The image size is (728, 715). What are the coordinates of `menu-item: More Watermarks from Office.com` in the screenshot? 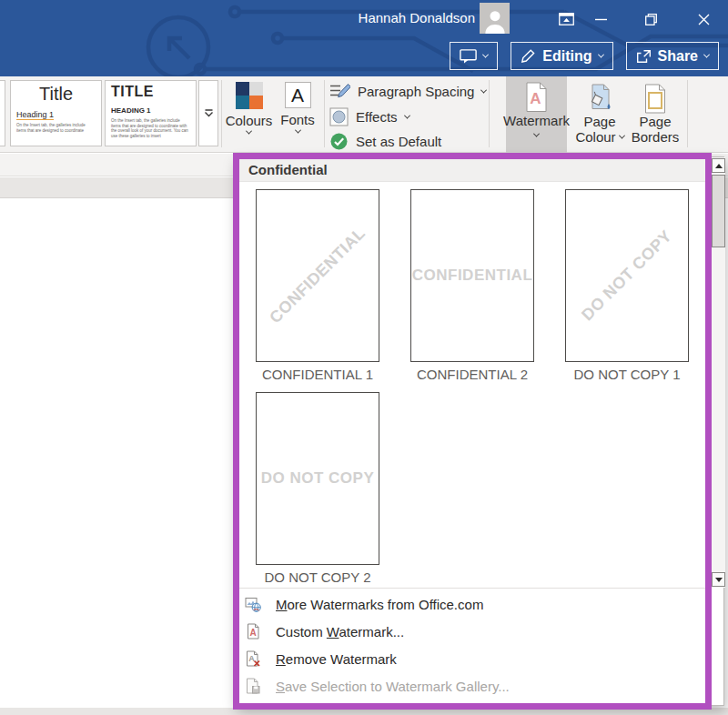 It's located at (480, 604).